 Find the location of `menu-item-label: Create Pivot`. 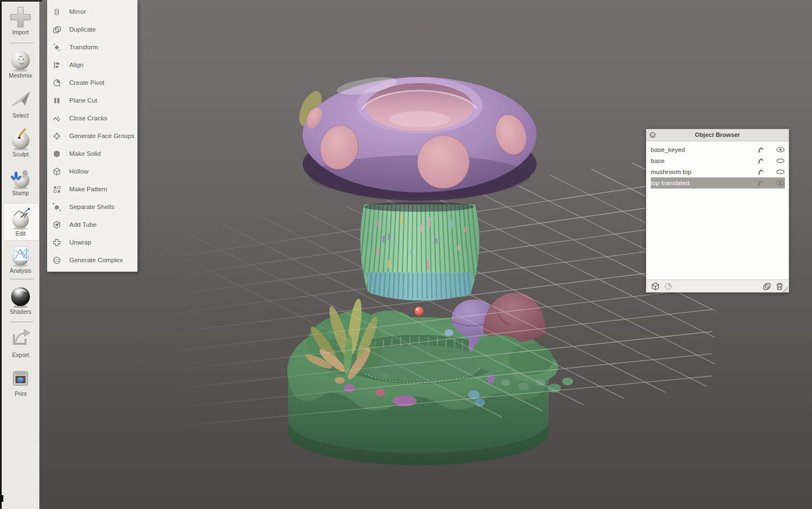

menu-item-label: Create Pivot is located at coordinates (86, 83).